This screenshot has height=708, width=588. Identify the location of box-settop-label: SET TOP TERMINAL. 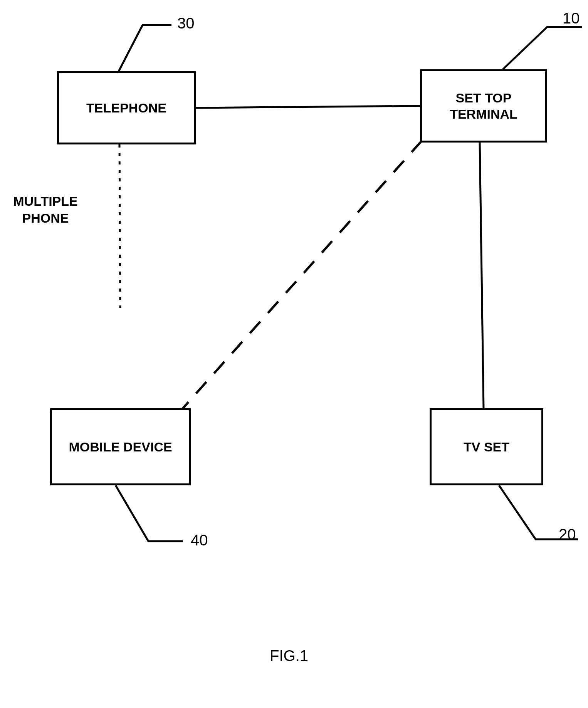
(484, 106).